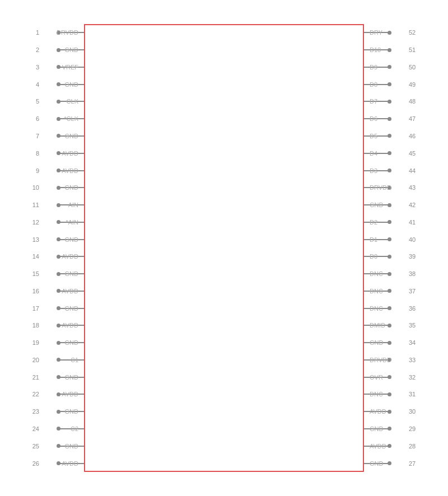 The image size is (448, 496). Describe the element at coordinates (34, 343) in the screenshot. I see `pin-number: 19` at that location.